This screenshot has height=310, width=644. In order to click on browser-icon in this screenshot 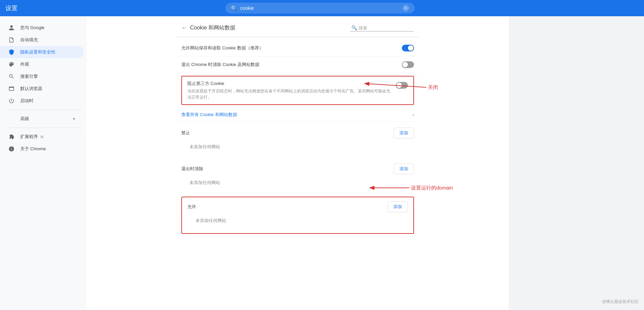, I will do `click(12, 89)`.